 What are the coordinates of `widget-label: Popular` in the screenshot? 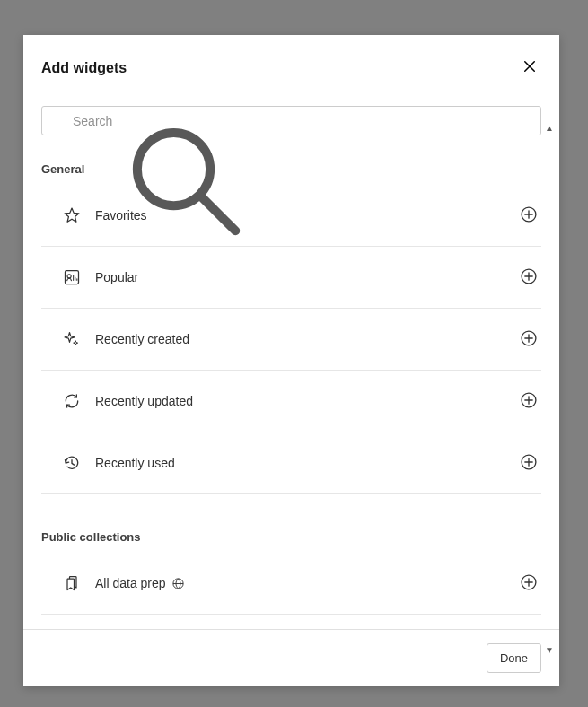 It's located at (305, 277).